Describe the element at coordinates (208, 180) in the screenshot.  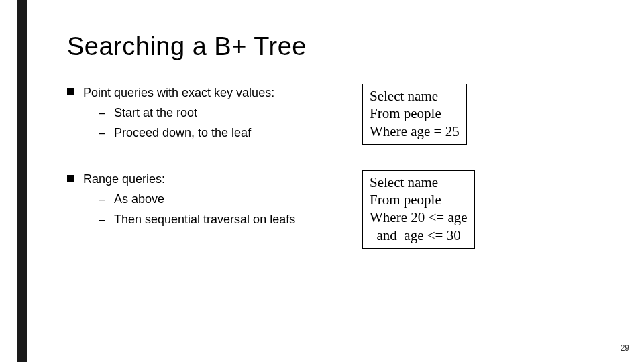
I see `bullet-level1: Range queries:` at that location.